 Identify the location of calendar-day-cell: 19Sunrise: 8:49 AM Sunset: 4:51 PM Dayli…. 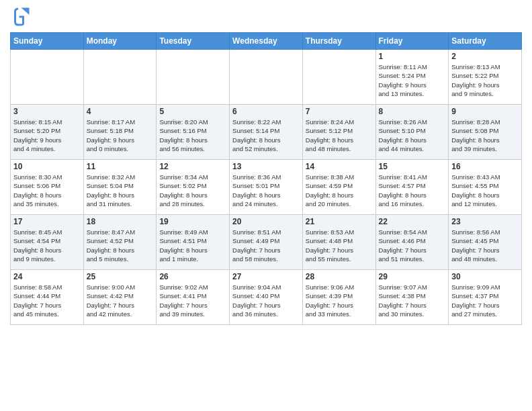
(193, 242).